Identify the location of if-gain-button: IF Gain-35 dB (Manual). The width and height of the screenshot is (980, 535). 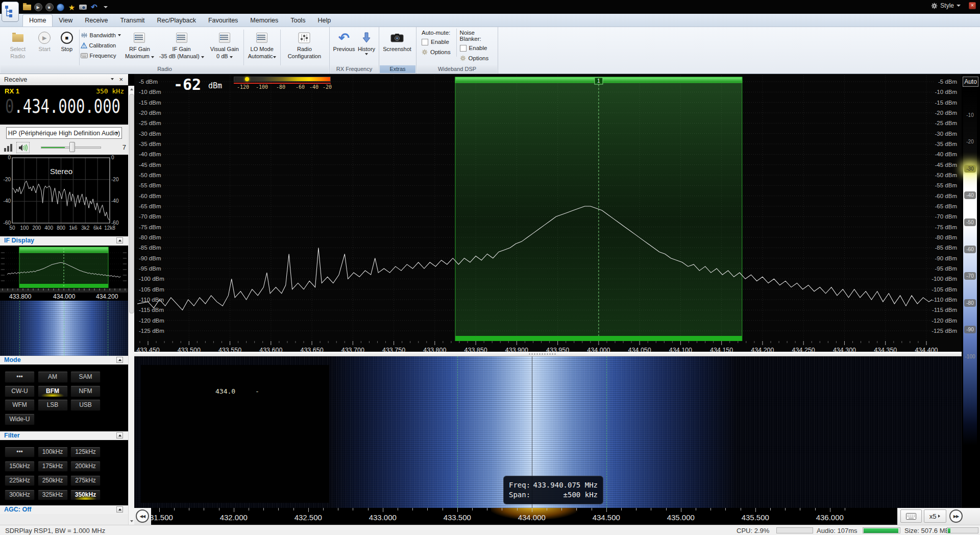
(182, 44).